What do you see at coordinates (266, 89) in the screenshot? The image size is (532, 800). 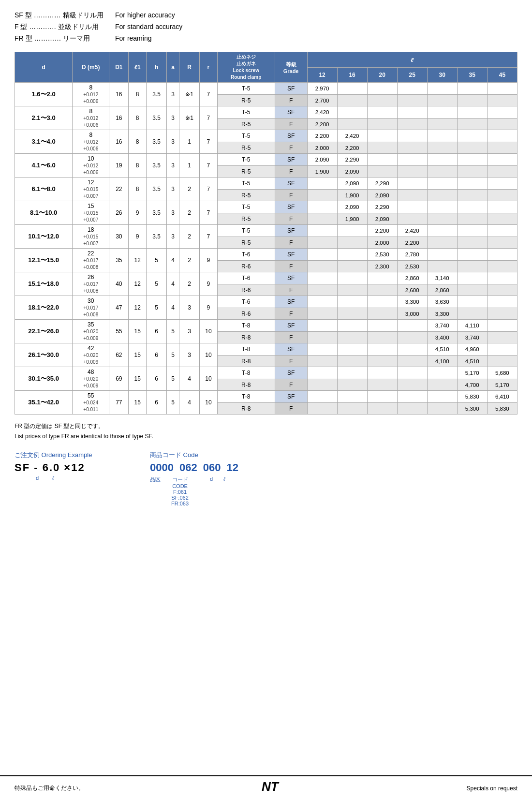 I see `table-row: 1.6〜2.08+0.012+0.0061683.53※17T-5SF2,970` at bounding box center [266, 89].